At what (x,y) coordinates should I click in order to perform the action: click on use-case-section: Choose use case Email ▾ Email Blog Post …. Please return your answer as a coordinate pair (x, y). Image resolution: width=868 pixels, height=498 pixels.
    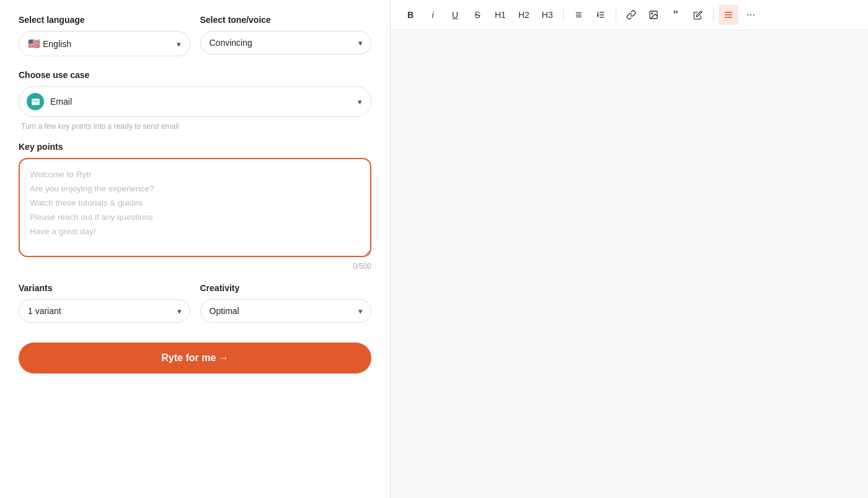
    Looking at the image, I should click on (195, 94).